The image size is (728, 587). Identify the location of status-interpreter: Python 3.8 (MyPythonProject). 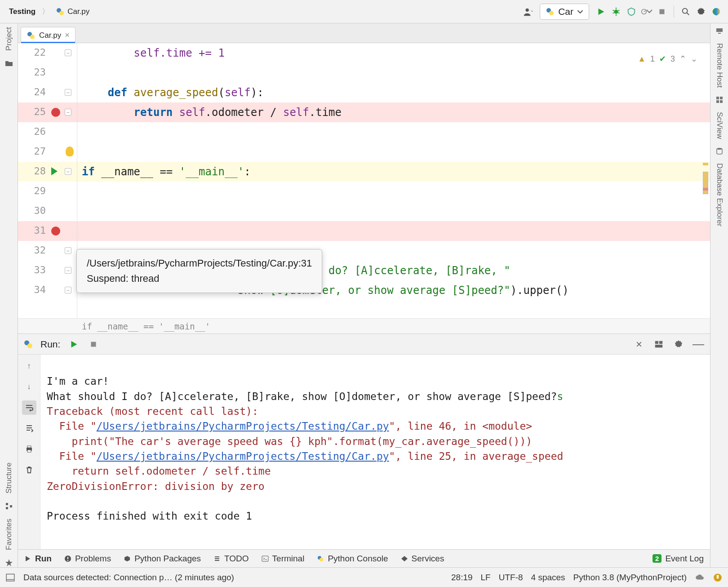
(630, 578).